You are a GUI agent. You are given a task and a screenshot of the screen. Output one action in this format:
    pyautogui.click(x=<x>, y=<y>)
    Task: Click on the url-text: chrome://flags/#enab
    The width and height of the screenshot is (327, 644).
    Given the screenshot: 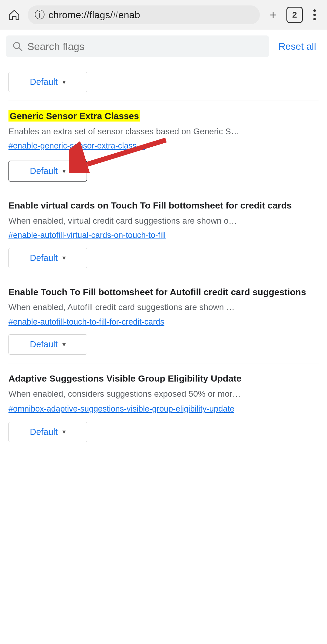 What is the action you would take?
    pyautogui.click(x=94, y=15)
    